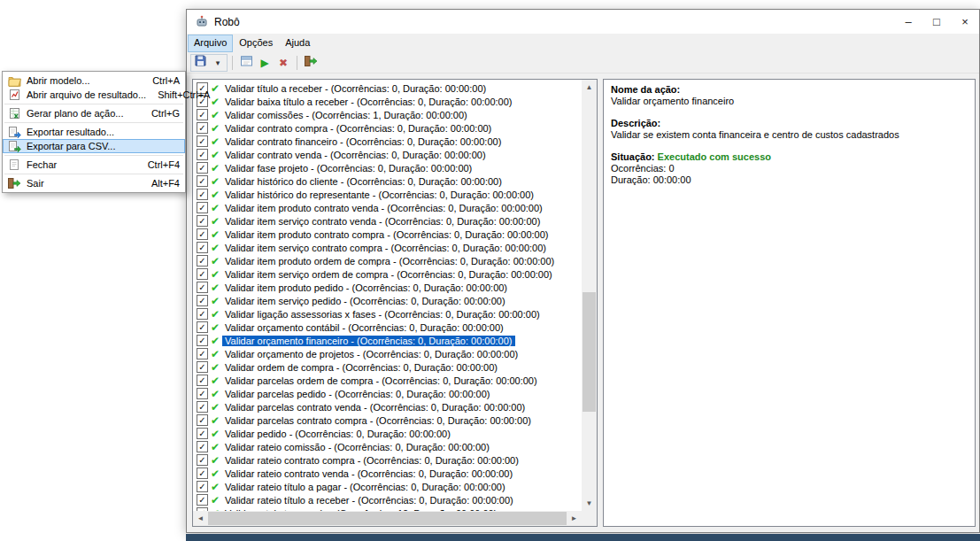 This screenshot has width=980, height=541. I want to click on tree-item: ✓✔Validar parcelas contrato compra - (Oc…, so click(388, 420).